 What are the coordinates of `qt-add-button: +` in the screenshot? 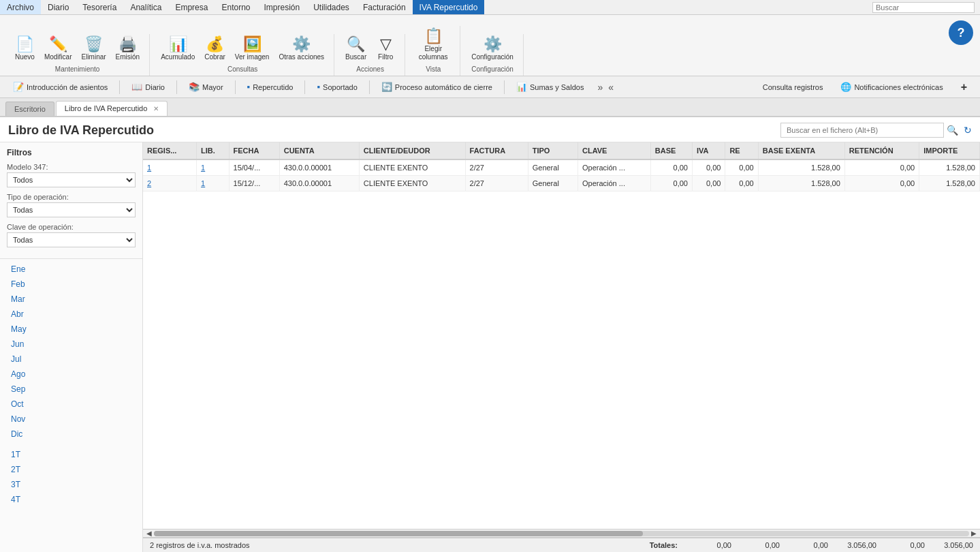 It's located at (964, 87).